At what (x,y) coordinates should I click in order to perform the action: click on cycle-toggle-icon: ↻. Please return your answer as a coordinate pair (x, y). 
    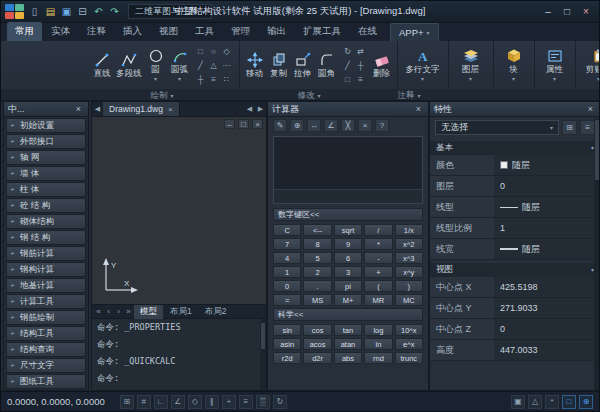
    Looking at the image, I should click on (280, 402).